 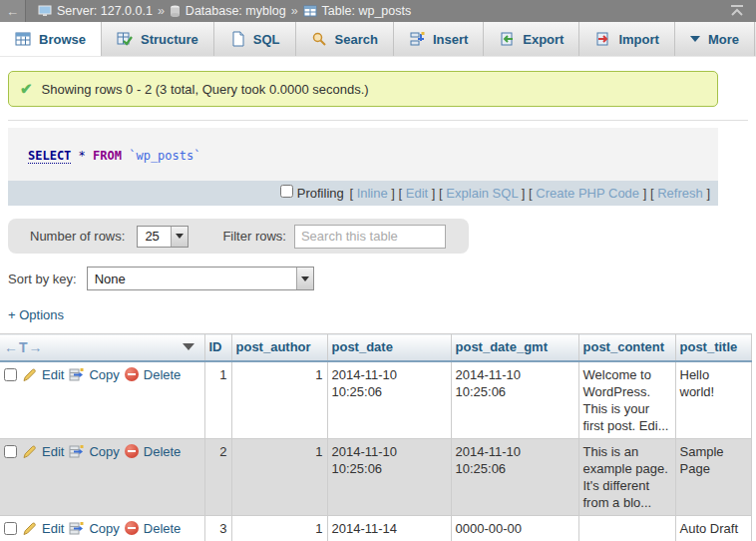 I want to click on breadcrumb: Server: 127.0.0.1 » Database: myblog » T…, so click(x=224, y=11).